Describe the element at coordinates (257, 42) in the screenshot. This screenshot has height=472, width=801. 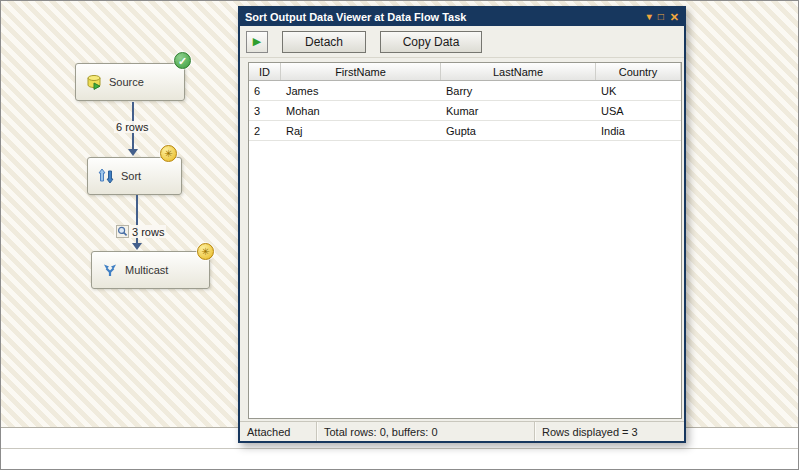
I see `play-icon: ▶` at that location.